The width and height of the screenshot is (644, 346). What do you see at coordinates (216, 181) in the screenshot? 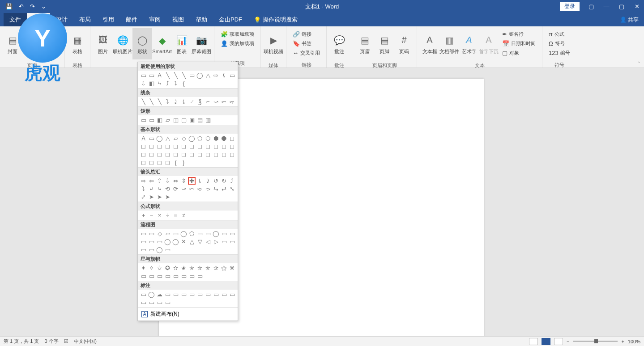
I see `shape-arrows-9: ↺` at bounding box center [216, 181].